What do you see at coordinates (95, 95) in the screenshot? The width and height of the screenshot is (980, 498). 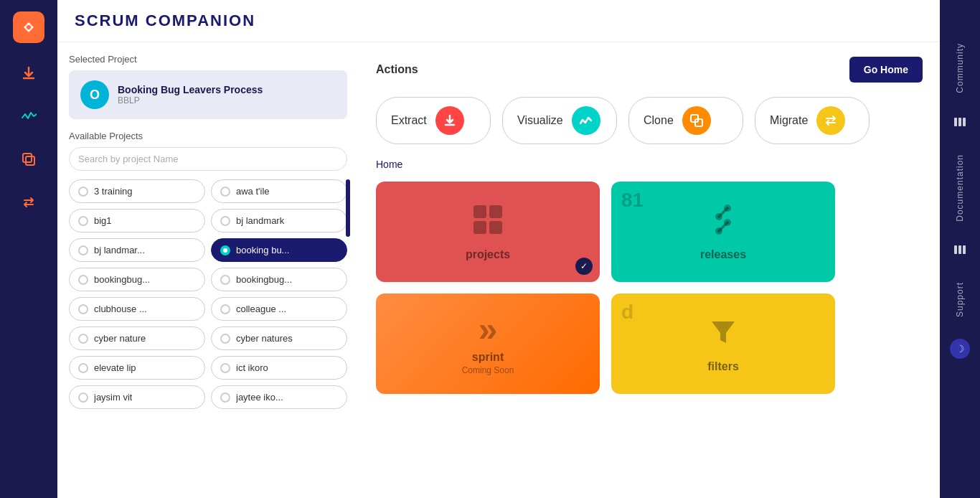 I see `project-avatar: O` at bounding box center [95, 95].